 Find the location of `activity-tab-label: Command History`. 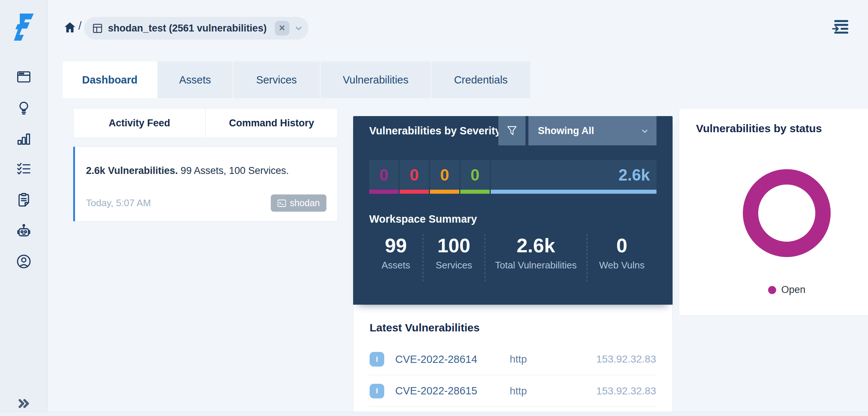

activity-tab-label: Command History is located at coordinates (272, 123).